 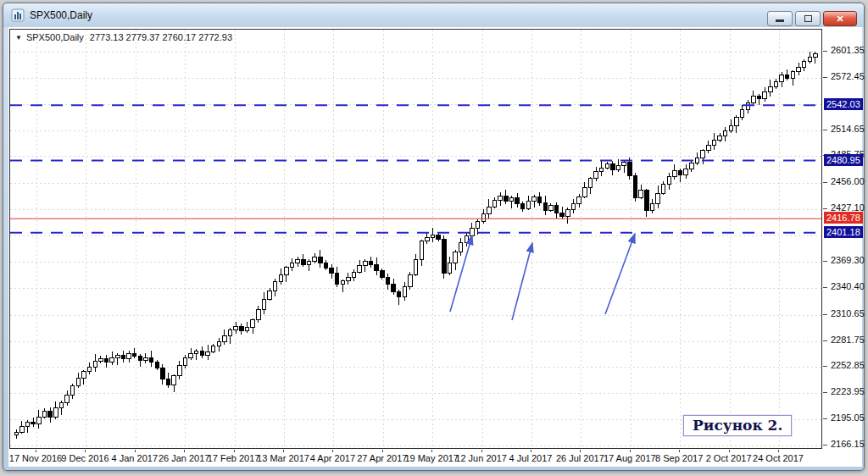 I want to click on minimize-button, so click(x=780, y=19).